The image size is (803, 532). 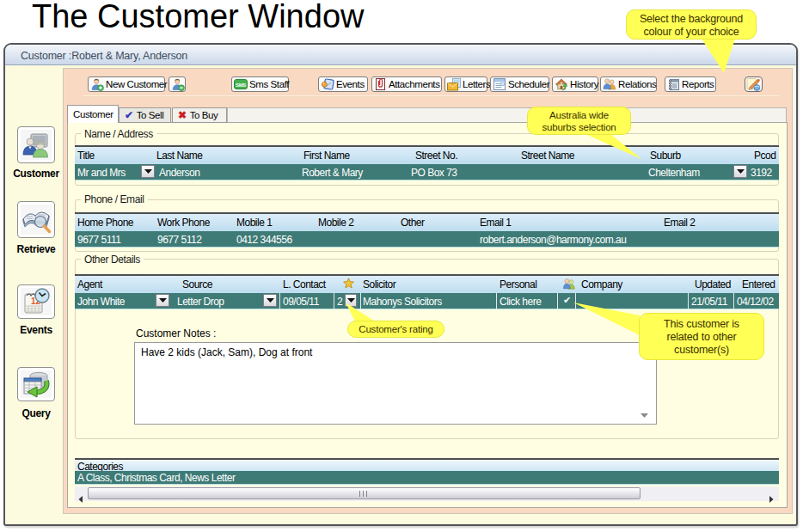 What do you see at coordinates (241, 84) in the screenshot?
I see `svg-text: SMS` at bounding box center [241, 84].